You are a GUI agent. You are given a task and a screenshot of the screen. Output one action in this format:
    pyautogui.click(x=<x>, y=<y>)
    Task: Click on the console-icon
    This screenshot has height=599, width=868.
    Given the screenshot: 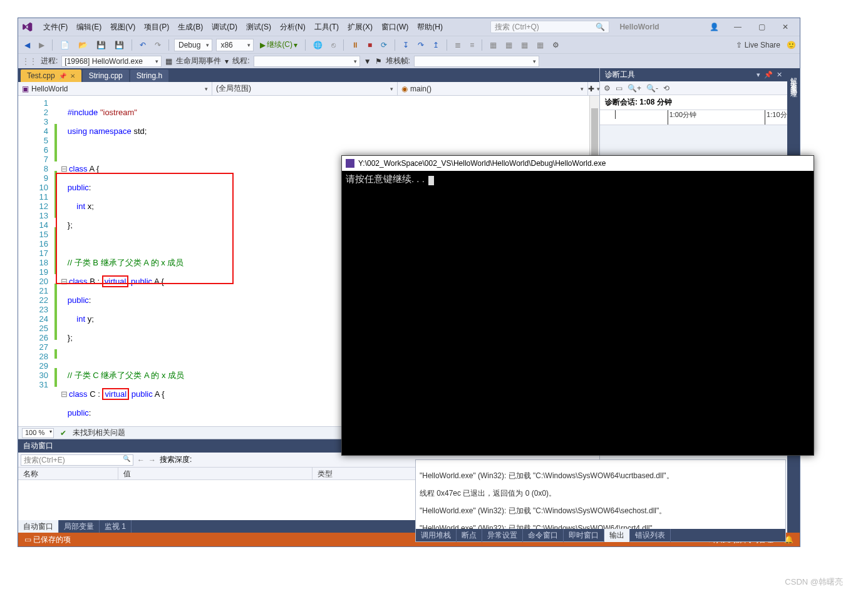 What is the action you would take?
    pyautogui.click(x=350, y=163)
    